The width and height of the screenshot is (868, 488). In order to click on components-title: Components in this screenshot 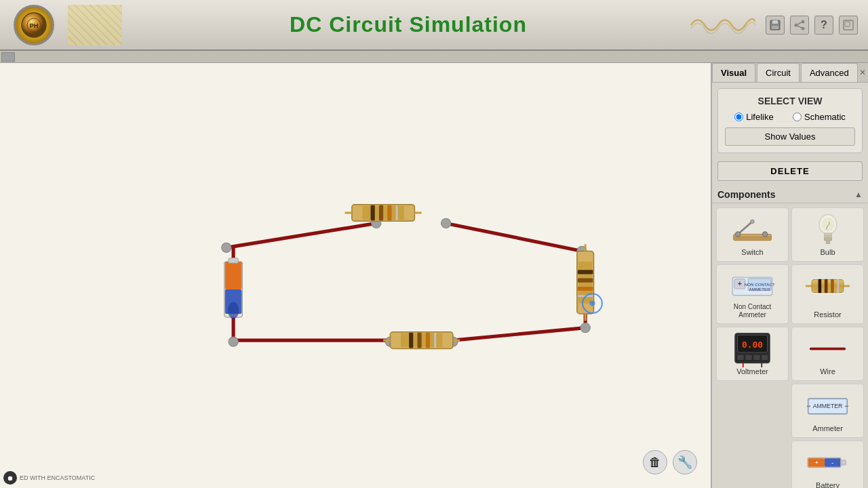, I will do `click(747, 195)`.